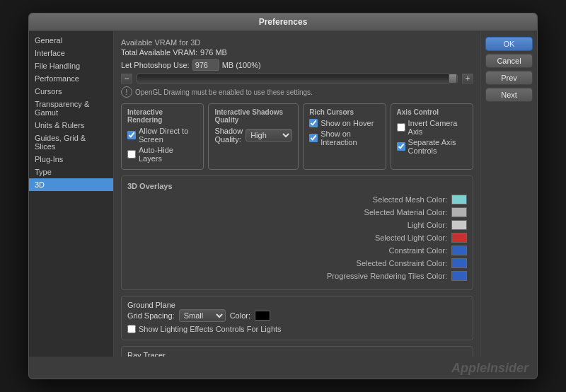 This screenshot has width=566, height=392. I want to click on ir-title: Interactive Rendering, so click(163, 116).